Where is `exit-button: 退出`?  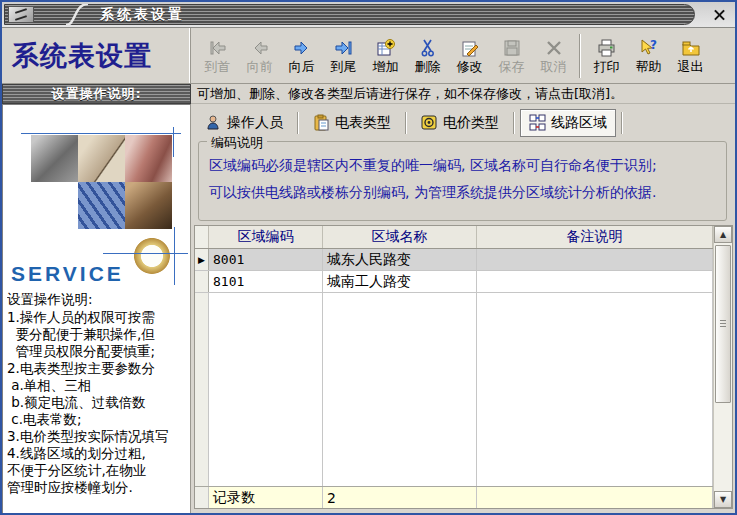 exit-button: 退出 is located at coordinates (690, 56).